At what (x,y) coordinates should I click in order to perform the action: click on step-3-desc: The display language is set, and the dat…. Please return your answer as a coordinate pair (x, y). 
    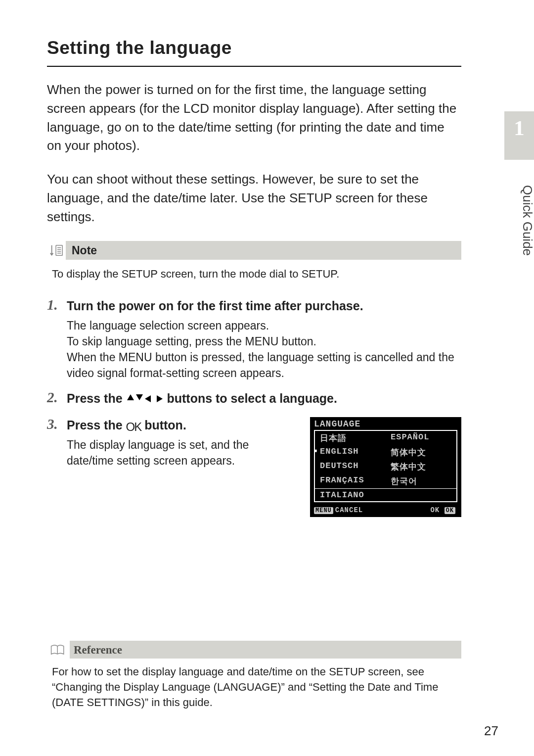
    Looking at the image, I should click on (182, 453).